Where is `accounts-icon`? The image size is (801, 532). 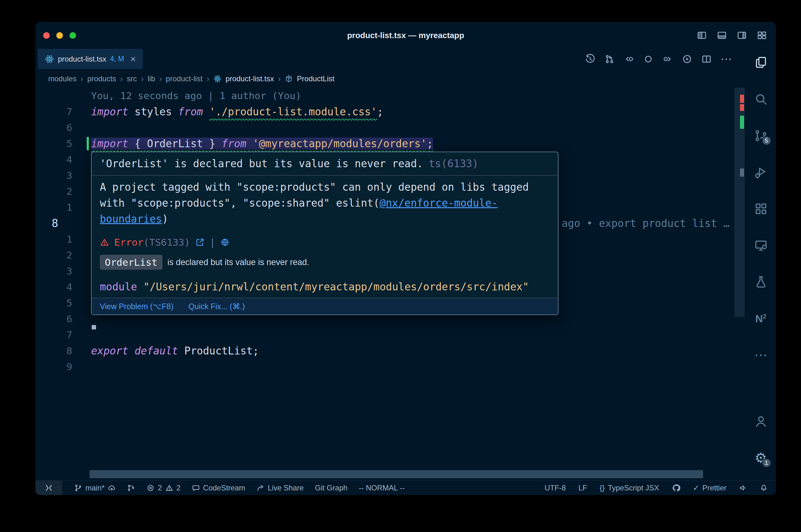
accounts-icon is located at coordinates (761, 421).